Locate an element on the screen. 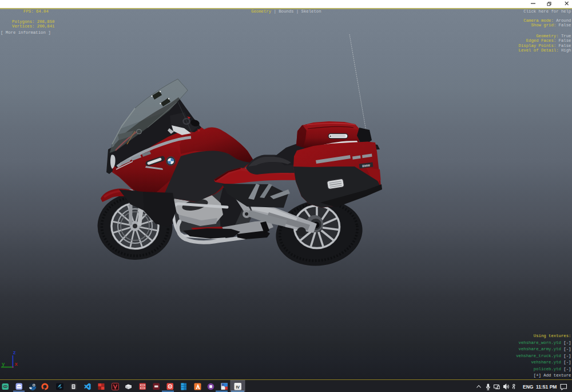 The height and width of the screenshot is (392, 572). svg-text: 11:51 PM is located at coordinates (546, 387).